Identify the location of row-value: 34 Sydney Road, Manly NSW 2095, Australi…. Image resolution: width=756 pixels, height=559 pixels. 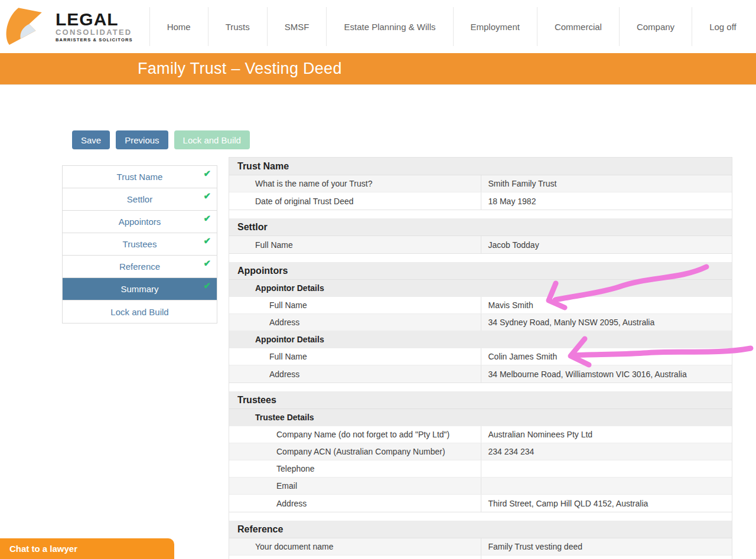
(607, 322).